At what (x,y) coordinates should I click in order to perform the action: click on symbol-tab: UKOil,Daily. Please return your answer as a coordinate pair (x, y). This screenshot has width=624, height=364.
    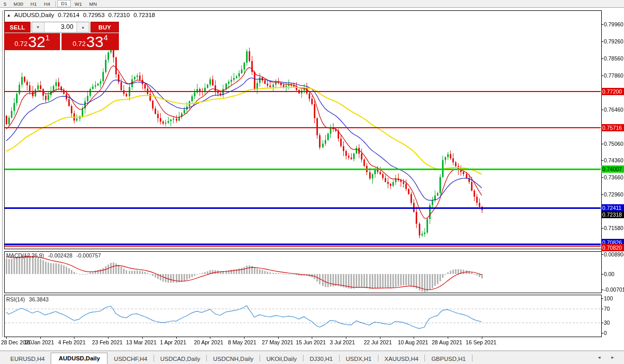
    Looking at the image, I should click on (281, 359).